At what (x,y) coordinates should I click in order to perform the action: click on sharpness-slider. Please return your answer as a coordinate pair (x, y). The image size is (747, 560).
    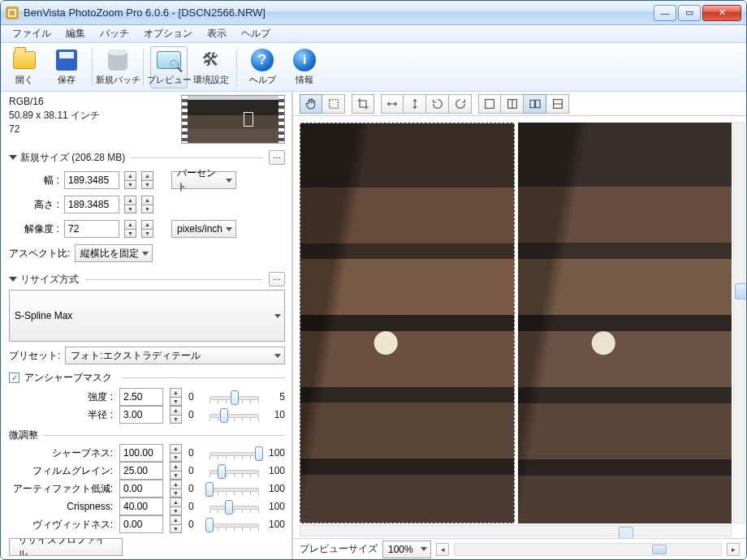
    Looking at the image, I should click on (234, 453).